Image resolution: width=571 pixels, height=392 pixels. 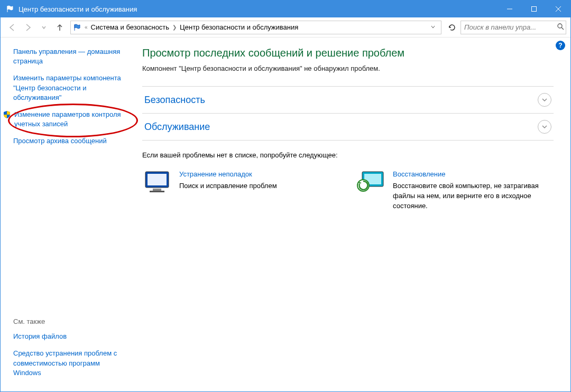 What do you see at coordinates (69, 337) in the screenshot?
I see `see-also-file-history: История файлов` at bounding box center [69, 337].